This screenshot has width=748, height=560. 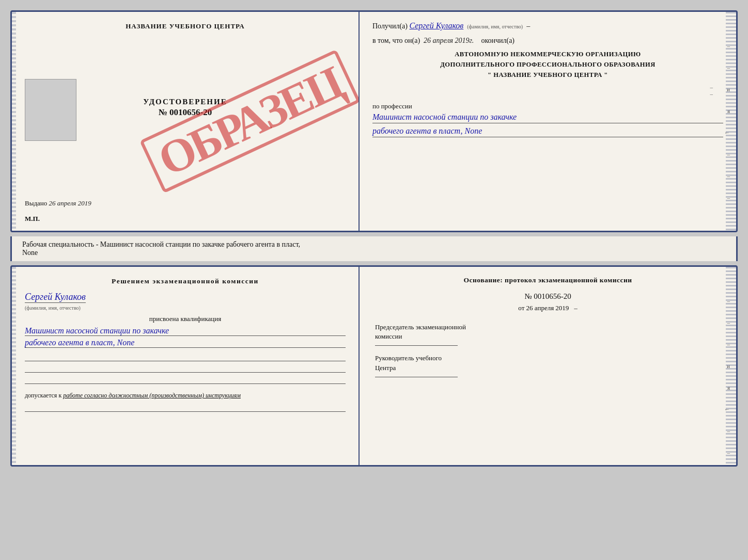 What do you see at coordinates (185, 343) in the screenshot?
I see `kvalif-line2: рабочего агента в пласт, None` at bounding box center [185, 343].